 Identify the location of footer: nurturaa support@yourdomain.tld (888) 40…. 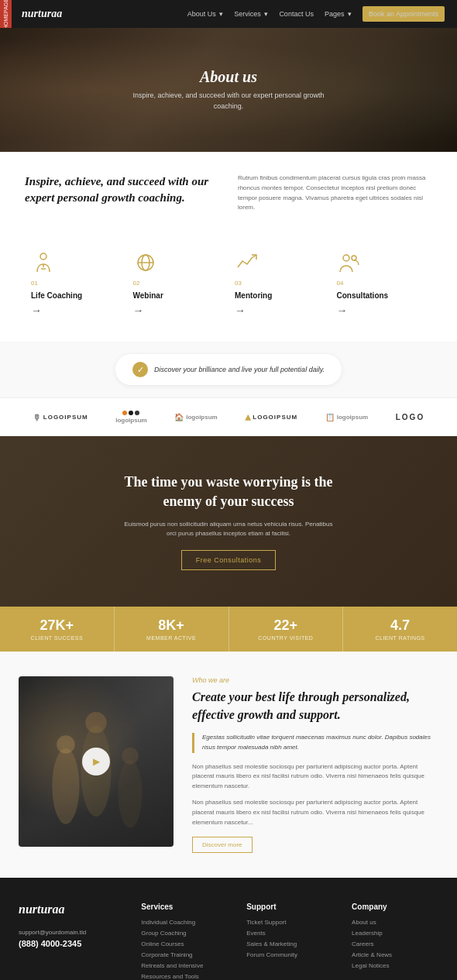
(228, 929).